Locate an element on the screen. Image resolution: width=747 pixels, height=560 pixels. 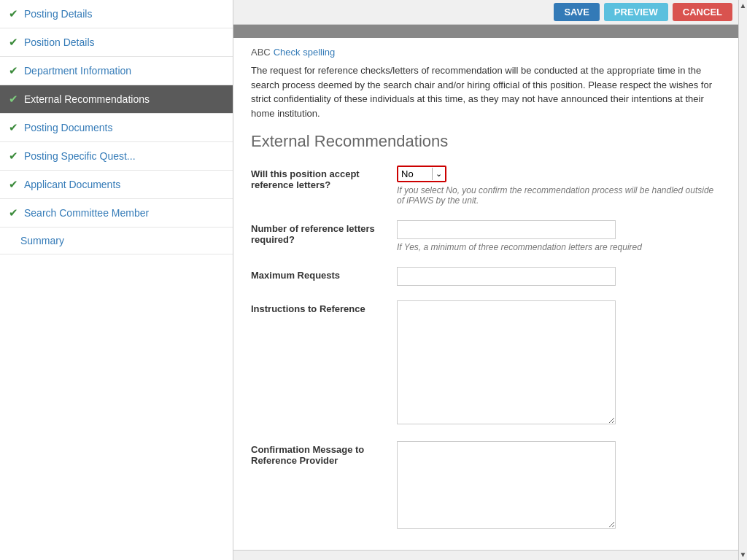
form-row-confirmation: Confirmation Message to Reference Provid… is located at coordinates (486, 486).